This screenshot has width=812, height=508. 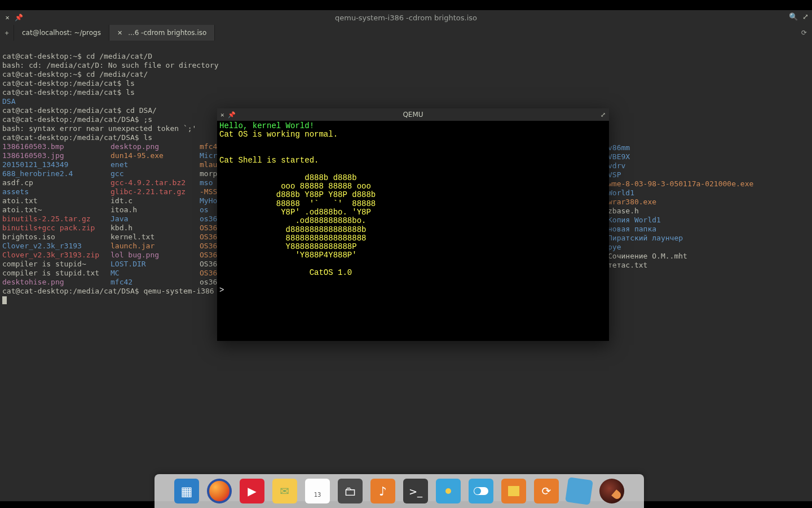 I want to click on ls-entry: zbase.h, so click(x=681, y=211).